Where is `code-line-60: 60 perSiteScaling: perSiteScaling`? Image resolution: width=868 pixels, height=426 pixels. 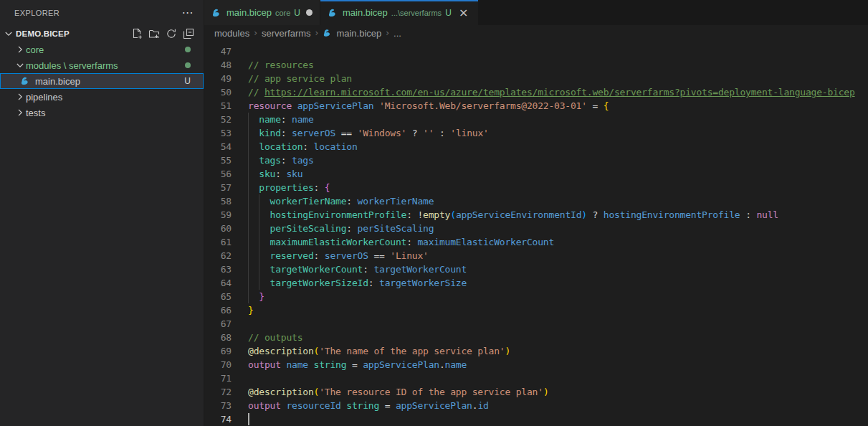 code-line-60: 60 perSiteScaling: perSiteScaling is located at coordinates (536, 228).